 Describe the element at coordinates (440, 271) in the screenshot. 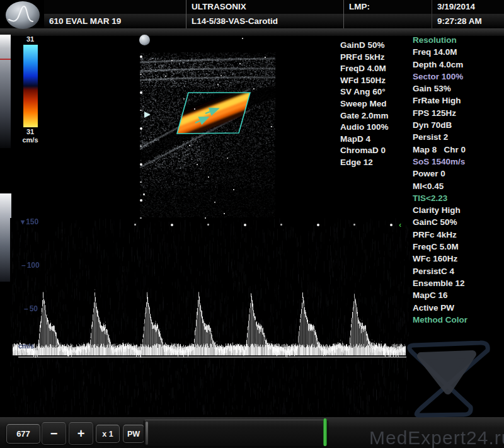

I see `param-line: PersistC 4` at that location.